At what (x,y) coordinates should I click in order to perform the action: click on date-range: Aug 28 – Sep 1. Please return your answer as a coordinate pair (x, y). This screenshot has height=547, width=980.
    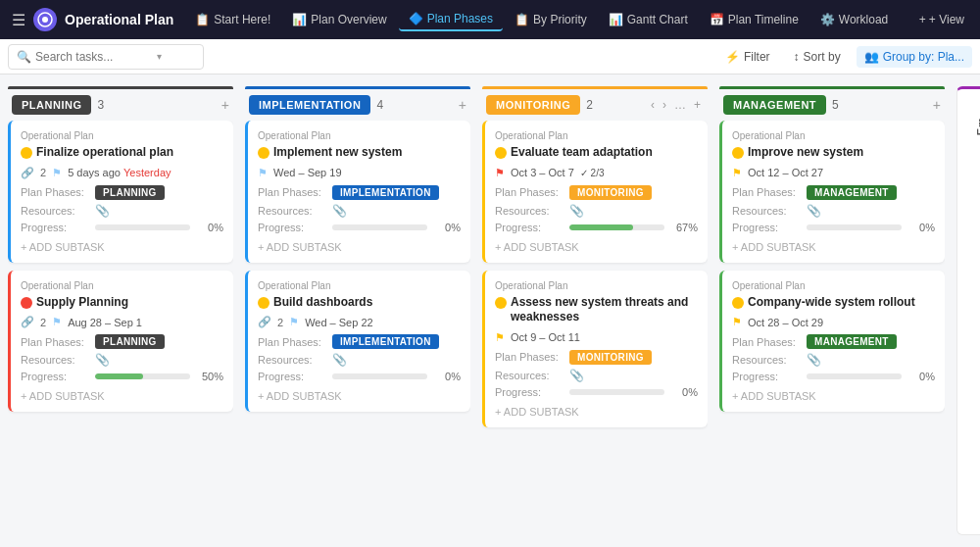
    Looking at the image, I should click on (105, 323).